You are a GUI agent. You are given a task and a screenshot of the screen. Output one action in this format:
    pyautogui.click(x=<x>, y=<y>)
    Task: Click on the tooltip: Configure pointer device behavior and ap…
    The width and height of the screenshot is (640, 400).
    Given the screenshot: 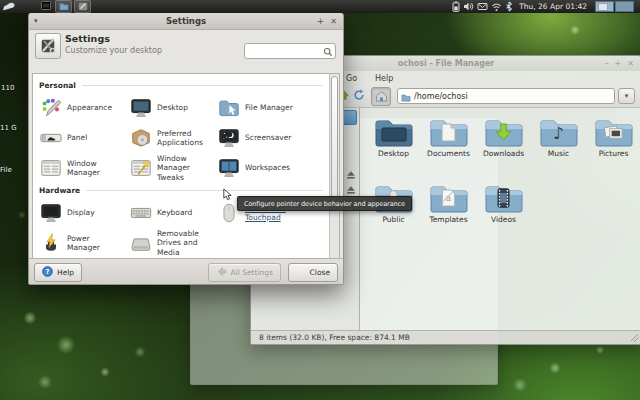 What is the action you would take?
    pyautogui.click(x=324, y=204)
    